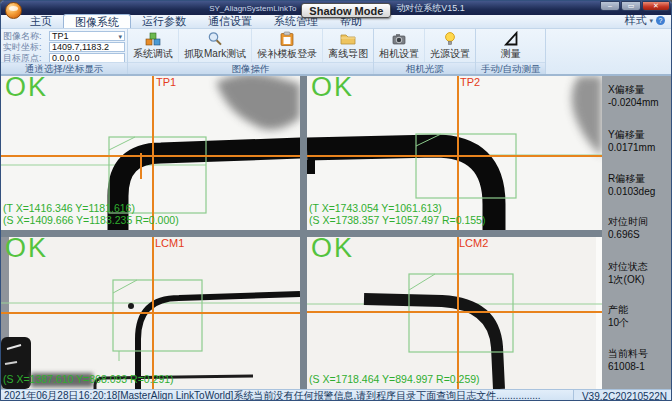 This screenshot has width=672, height=401. I want to click on group-caption: 图像操作, so click(250, 68).